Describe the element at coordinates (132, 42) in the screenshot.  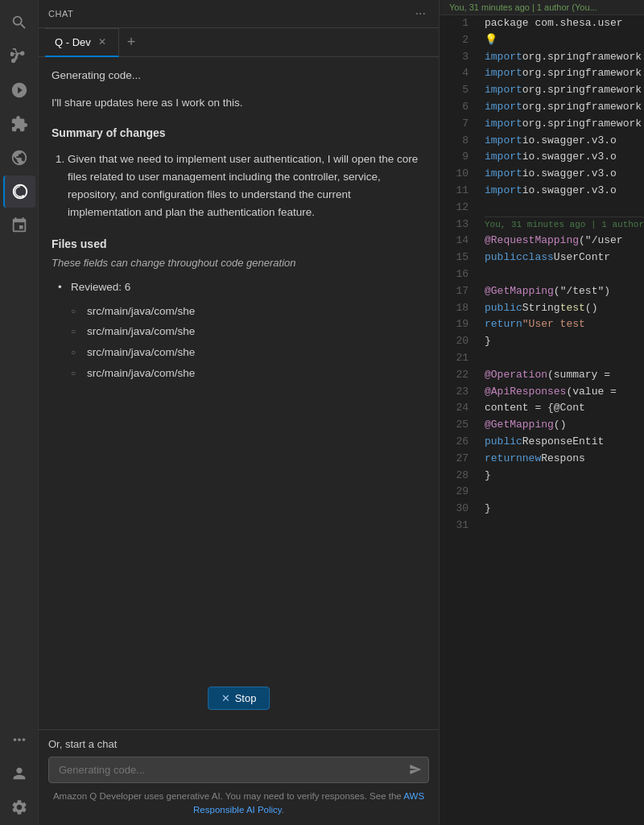
I see `new-tab-button: +` at that location.